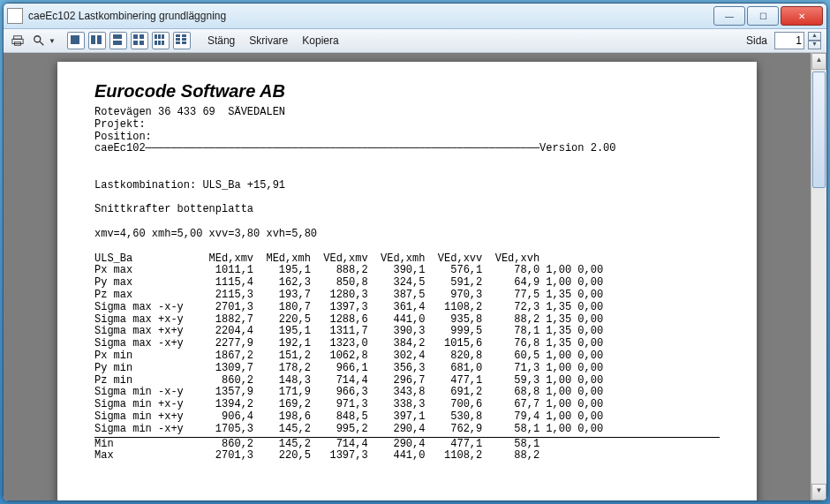  What do you see at coordinates (819, 62) in the screenshot?
I see `scroll-up-button: ▲` at bounding box center [819, 62].